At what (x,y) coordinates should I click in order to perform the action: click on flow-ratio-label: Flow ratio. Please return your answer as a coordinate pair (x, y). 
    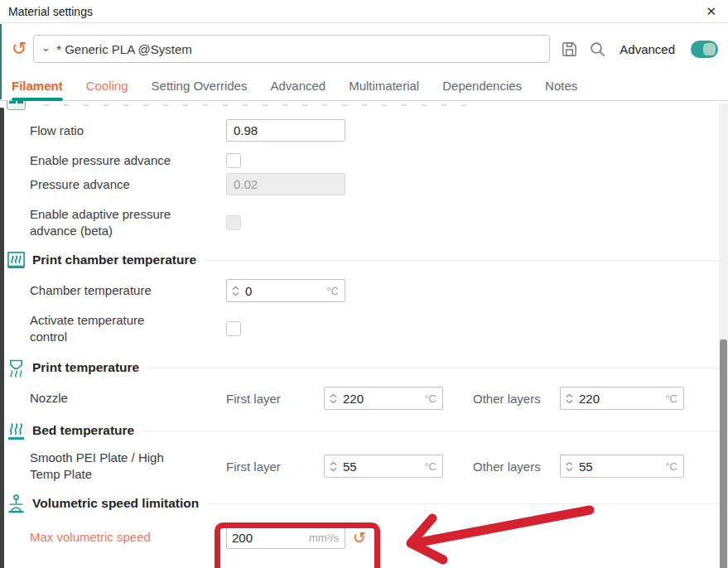
    Looking at the image, I should click on (104, 131).